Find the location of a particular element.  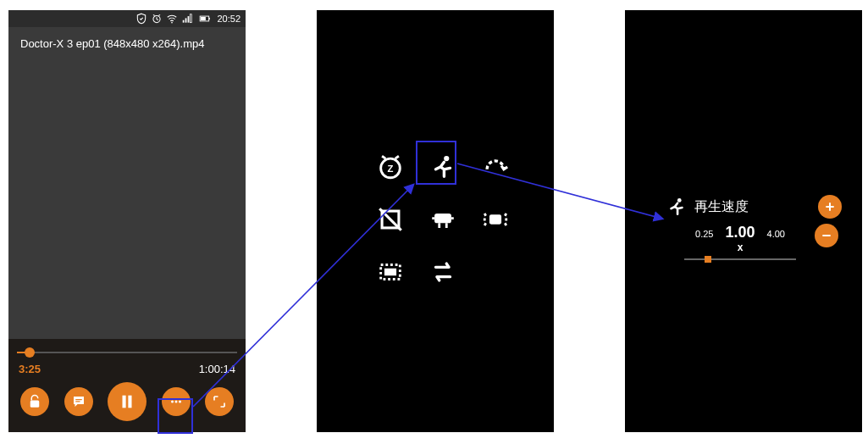

playback-speed-panel: 再生速度 0.25 1.00 4.00 x is located at coordinates (754, 229).